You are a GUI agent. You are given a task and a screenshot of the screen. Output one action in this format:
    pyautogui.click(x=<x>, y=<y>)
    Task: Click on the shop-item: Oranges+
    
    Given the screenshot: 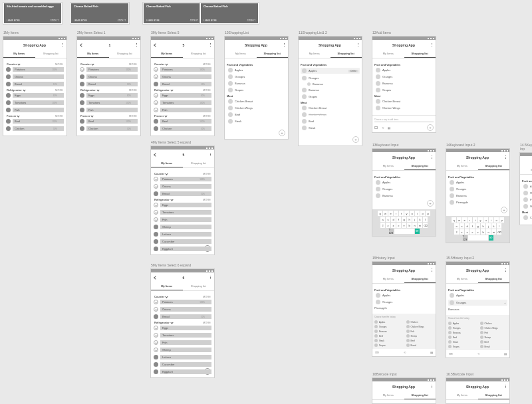 What is the action you would take?
    pyautogui.click(x=477, y=303)
    